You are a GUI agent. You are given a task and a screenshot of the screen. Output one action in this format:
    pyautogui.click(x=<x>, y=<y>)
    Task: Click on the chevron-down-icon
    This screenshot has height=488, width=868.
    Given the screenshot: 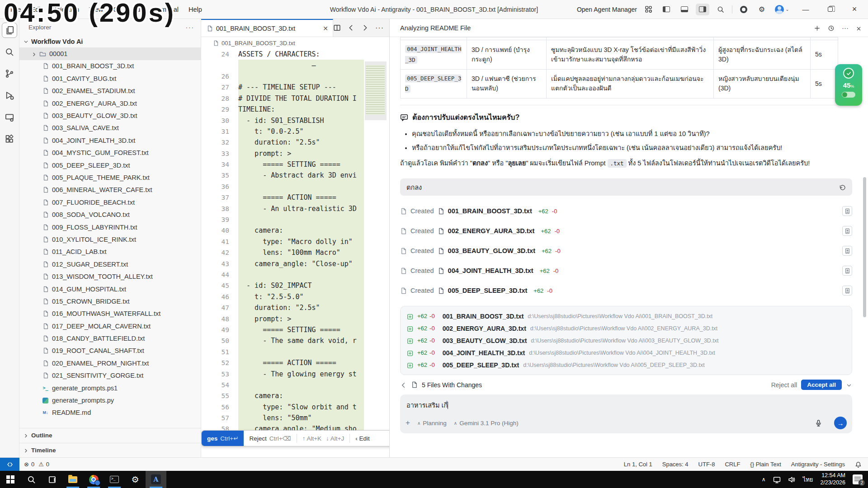 What is the action you would take?
    pyautogui.click(x=849, y=385)
    